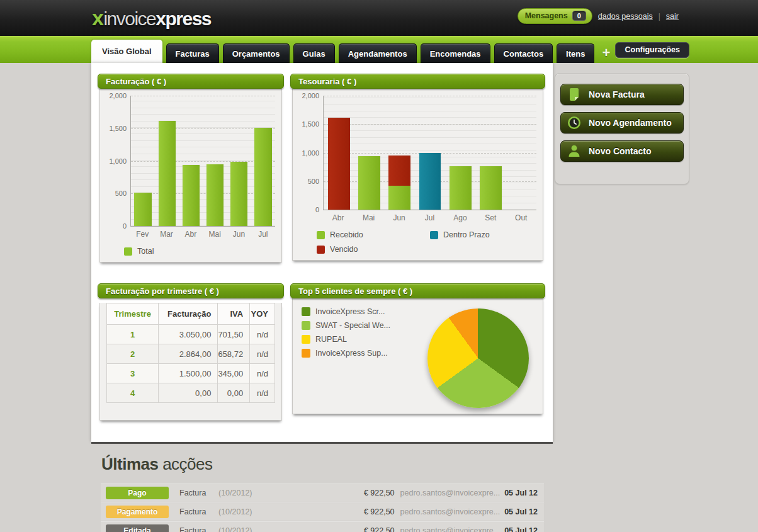  What do you see at coordinates (191, 352) in the screenshot?
I see `panel-trimestres: Facturação por trimestre ( € ) Trimestre…` at bounding box center [191, 352].